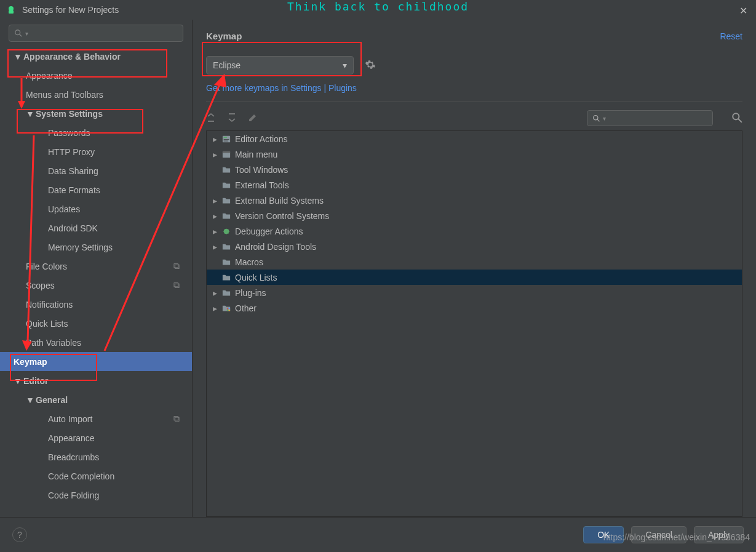 The height and width of the screenshot is (552, 756). I want to click on tree-label: Android Design Tools, so click(276, 247).